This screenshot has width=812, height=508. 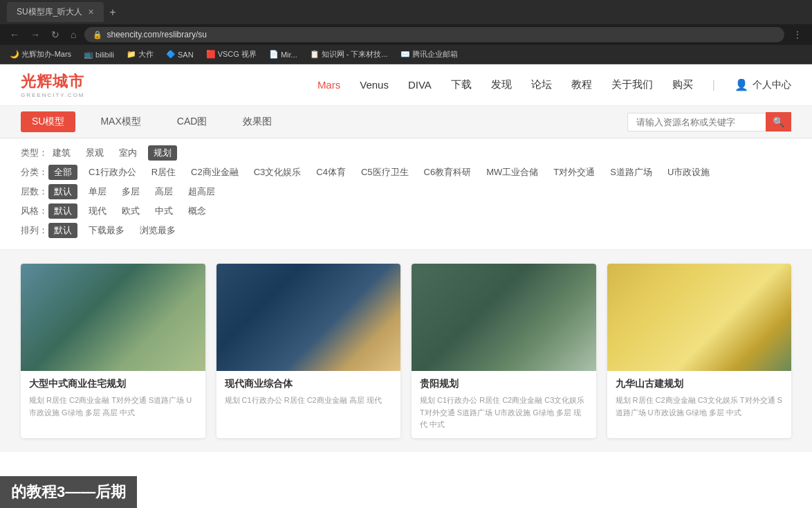 What do you see at coordinates (700, 317) in the screenshot?
I see `card-3-image` at bounding box center [700, 317].